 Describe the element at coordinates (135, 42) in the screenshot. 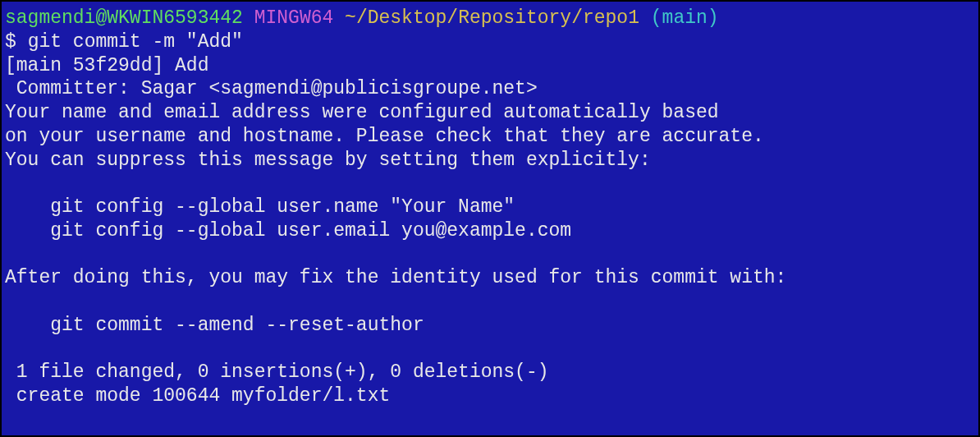

I see `command-text: git commit -m "Add"` at that location.